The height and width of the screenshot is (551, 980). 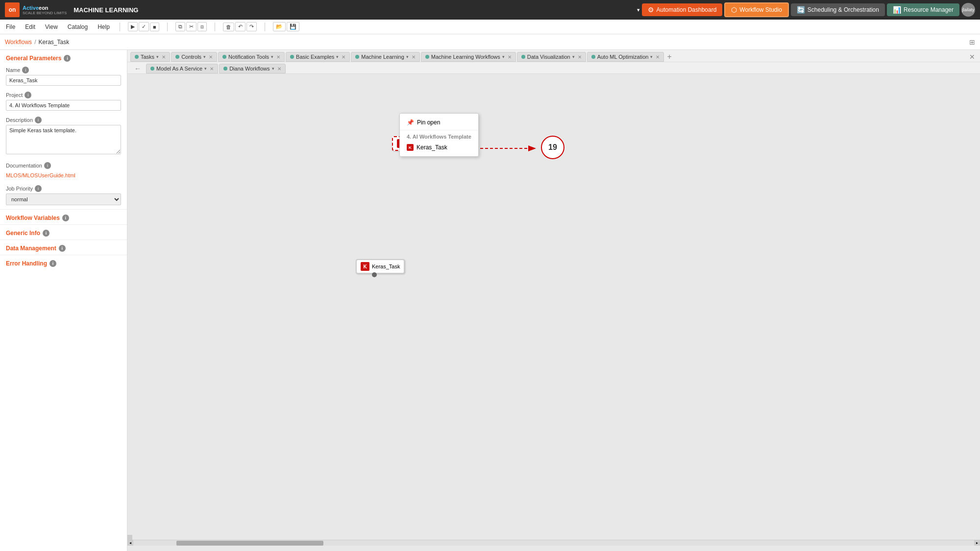 I want to click on menu-view: View, so click(x=51, y=27).